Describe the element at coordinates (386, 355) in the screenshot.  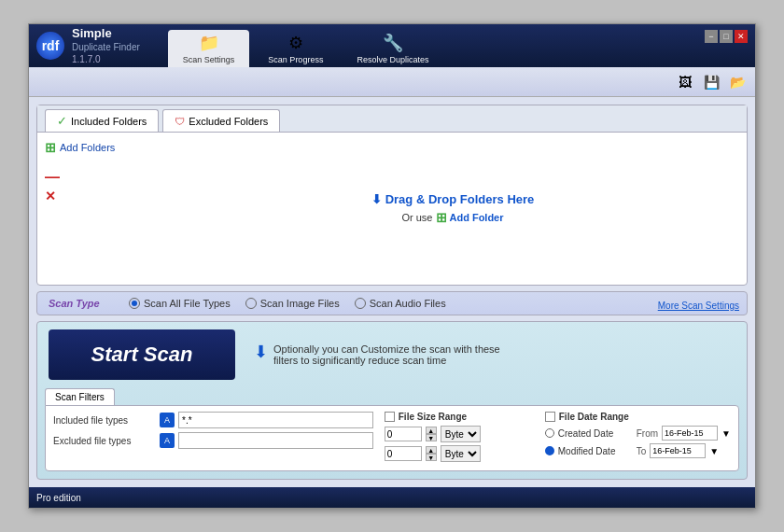
I see `scan-description-text: Optionally you can Customize the scan wi…` at that location.